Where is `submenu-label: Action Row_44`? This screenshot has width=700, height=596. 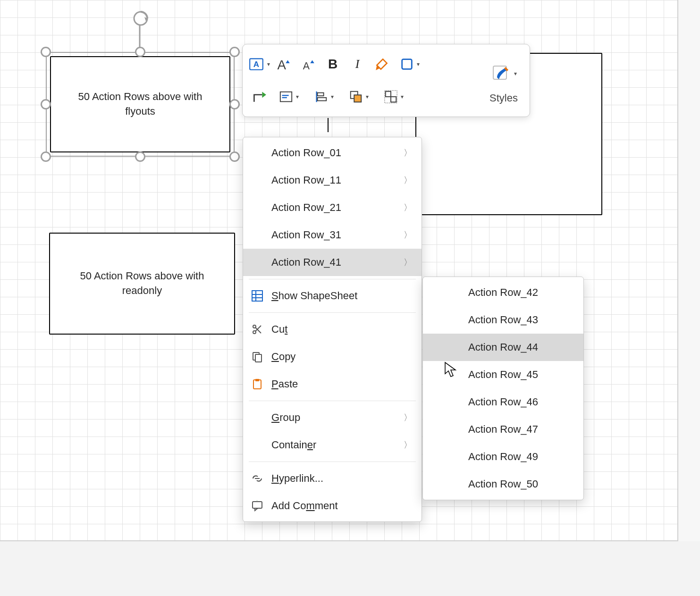 submenu-label: Action Row_44 is located at coordinates (503, 347).